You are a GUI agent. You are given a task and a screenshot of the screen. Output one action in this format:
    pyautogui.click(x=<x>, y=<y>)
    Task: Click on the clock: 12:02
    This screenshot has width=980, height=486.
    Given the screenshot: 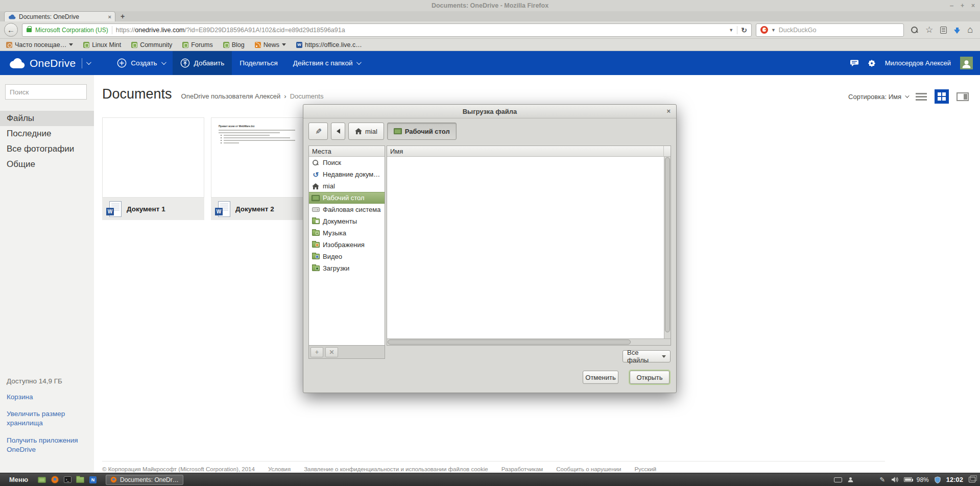 What is the action you would take?
    pyautogui.click(x=955, y=480)
    